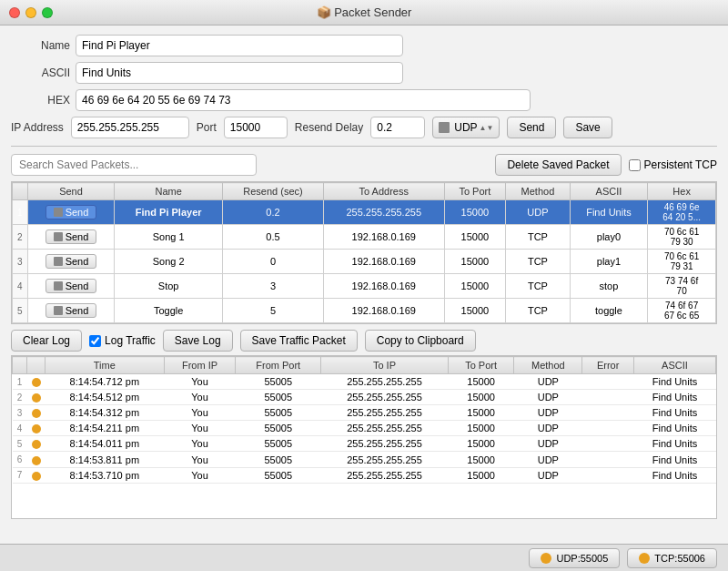 This screenshot has width=728, height=571. What do you see at coordinates (364, 13) in the screenshot?
I see `titlebar: 📦 Packet Sender` at bounding box center [364, 13].